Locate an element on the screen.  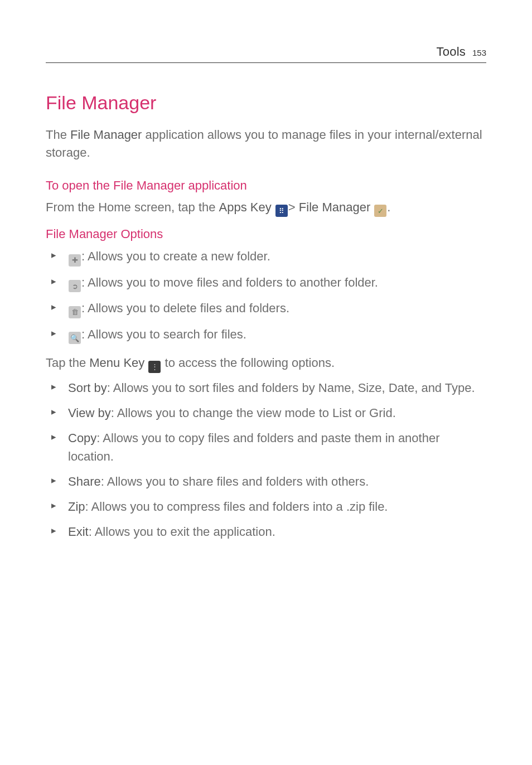
list-item: Copy: Allows you to copy files and folde… is located at coordinates (275, 447).